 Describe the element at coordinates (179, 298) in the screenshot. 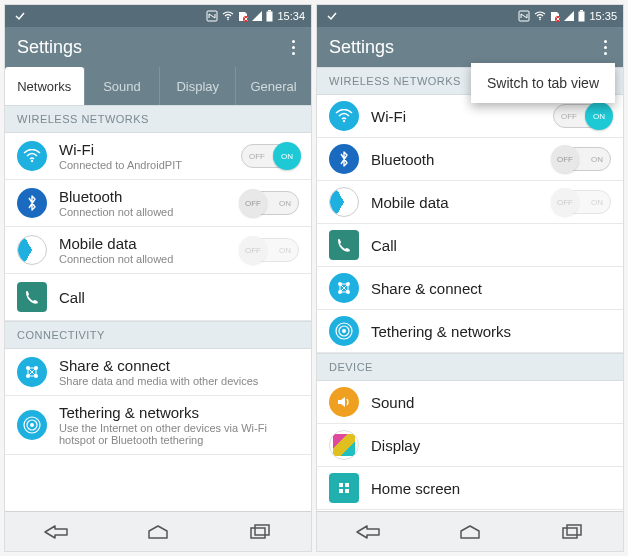

I see `row-text: Call` at that location.